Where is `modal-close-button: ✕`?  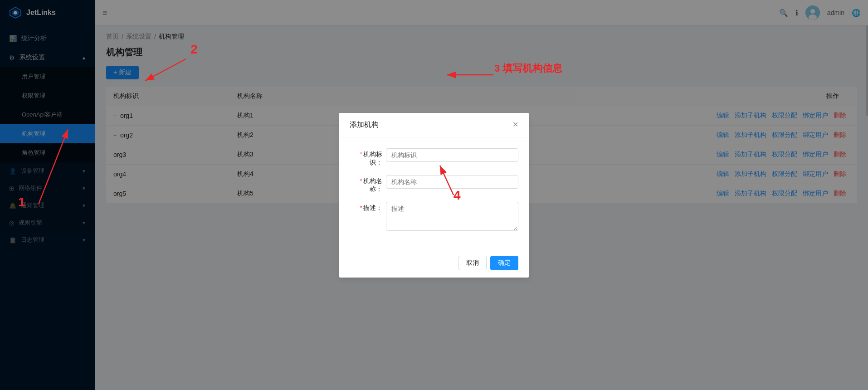
modal-close-button: ✕ is located at coordinates (515, 125).